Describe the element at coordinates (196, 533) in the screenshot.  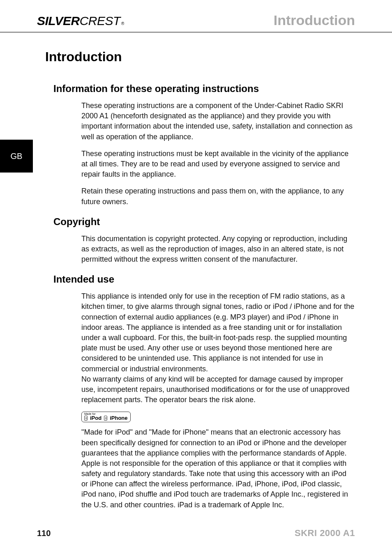
I see `page-footer: 110 SKRI 2000 A1` at that location.